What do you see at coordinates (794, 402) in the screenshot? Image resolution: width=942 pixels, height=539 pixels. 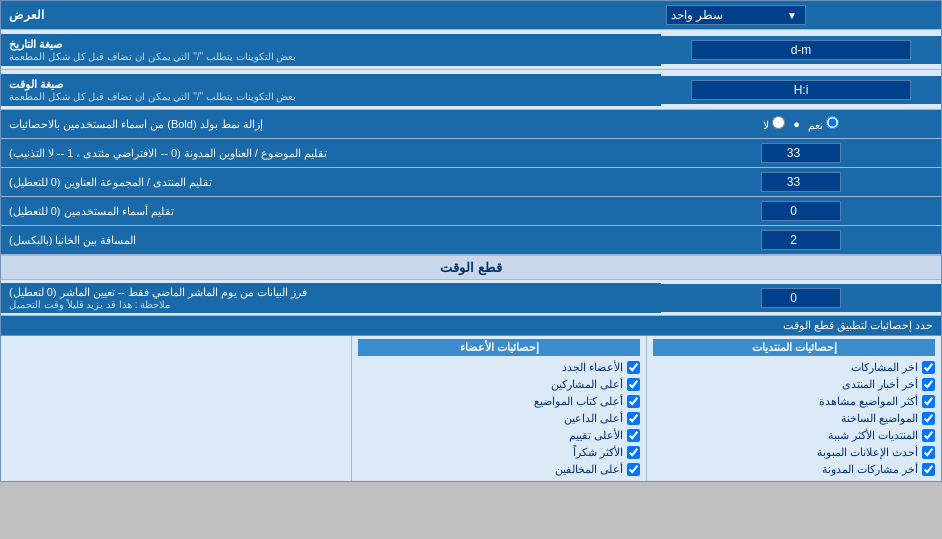 I see `posts-item-2: أكثر المواضيع مشاهدة` at bounding box center [794, 402].